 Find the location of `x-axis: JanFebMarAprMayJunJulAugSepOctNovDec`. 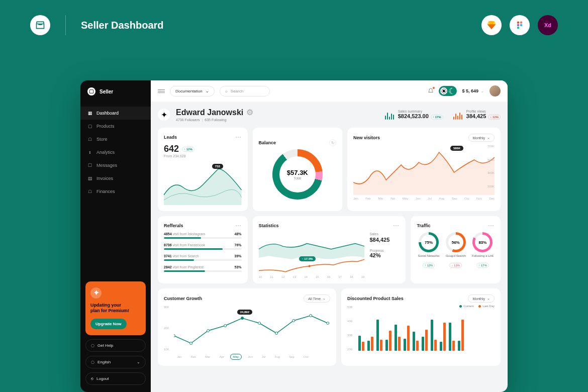

x-axis: JanFebMarAprMayJunJulAugSepOctNovDec is located at coordinates (424, 199).